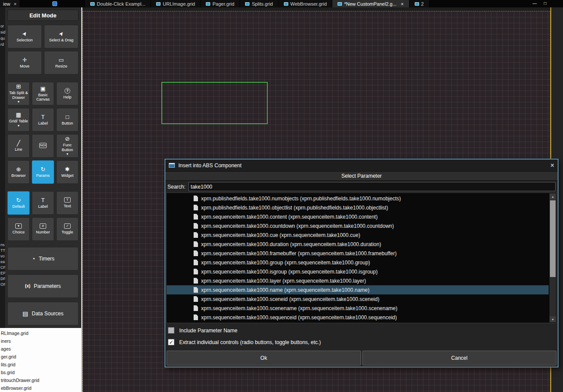 The height and width of the screenshot is (392, 563). Describe the element at coordinates (118, 3) in the screenshot. I see `tab-double-click-exampl: Double-Click Exampl...` at that location.